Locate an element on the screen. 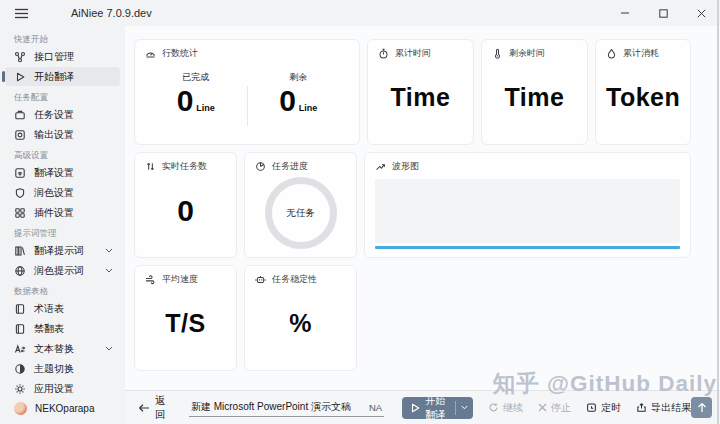 The height and width of the screenshot is (424, 720). start-translation-label: 开始翻译 is located at coordinates (436, 408).